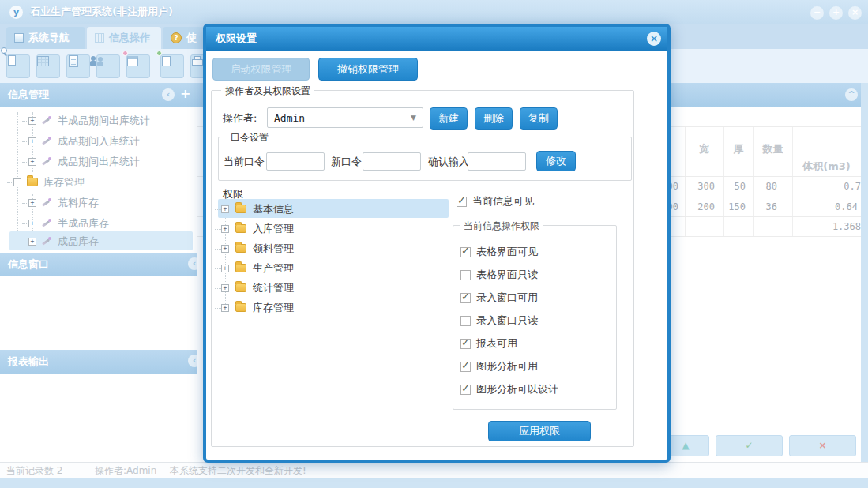  I want to click on delete-operator-button: 删除, so click(494, 118).